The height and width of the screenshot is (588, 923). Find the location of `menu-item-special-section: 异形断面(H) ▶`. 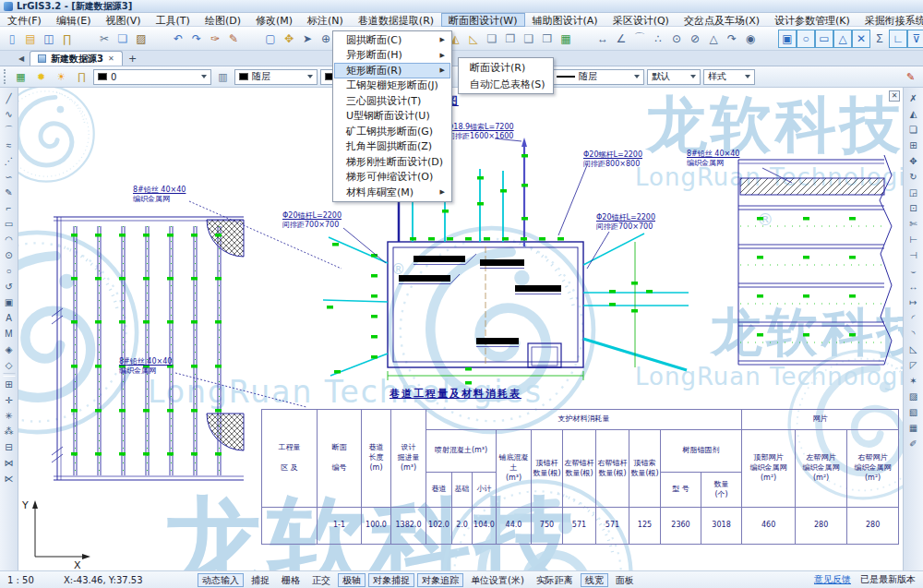

menu-item-special-section: 异形断面(H) ▶ is located at coordinates (392, 55).